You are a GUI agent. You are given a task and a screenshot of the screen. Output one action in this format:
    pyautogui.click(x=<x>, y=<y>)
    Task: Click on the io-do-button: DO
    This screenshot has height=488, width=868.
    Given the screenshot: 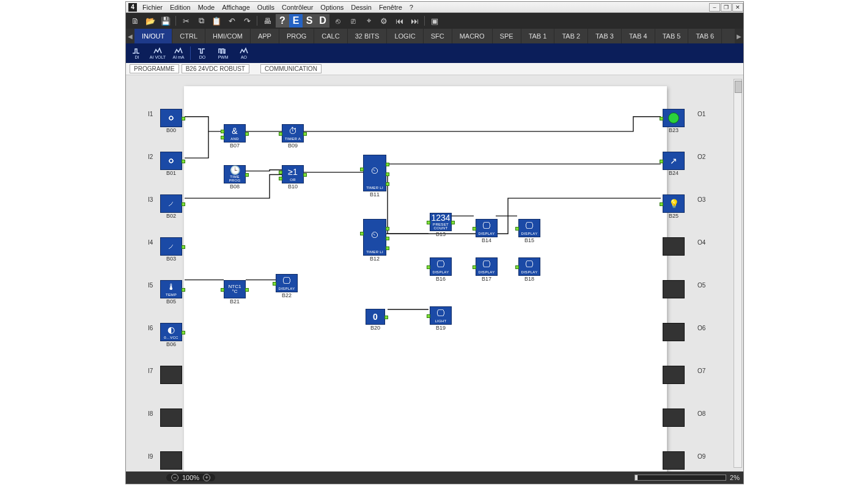 What is the action you would take?
    pyautogui.click(x=202, y=53)
    